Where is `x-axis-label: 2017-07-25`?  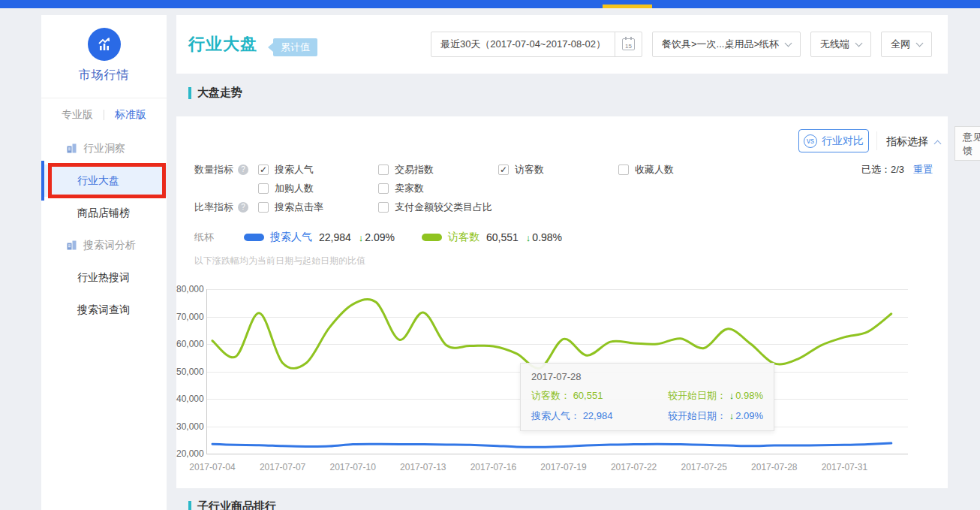 x-axis-label: 2017-07-25 is located at coordinates (704, 467).